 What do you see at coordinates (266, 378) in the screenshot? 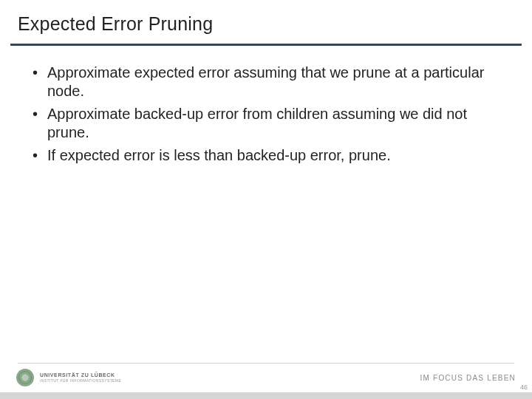
I see `footer: UNIVERSITÄT ZU LÜBECK INSTITUT FÜR INFOR…` at bounding box center [266, 378].